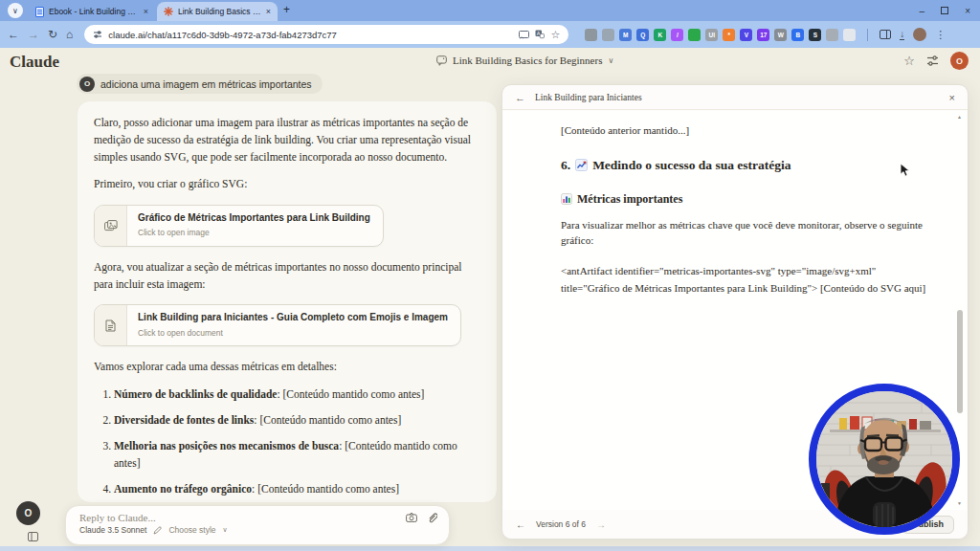  What do you see at coordinates (53, 34) in the screenshot?
I see `refresh-button: ↻` at bounding box center [53, 34].